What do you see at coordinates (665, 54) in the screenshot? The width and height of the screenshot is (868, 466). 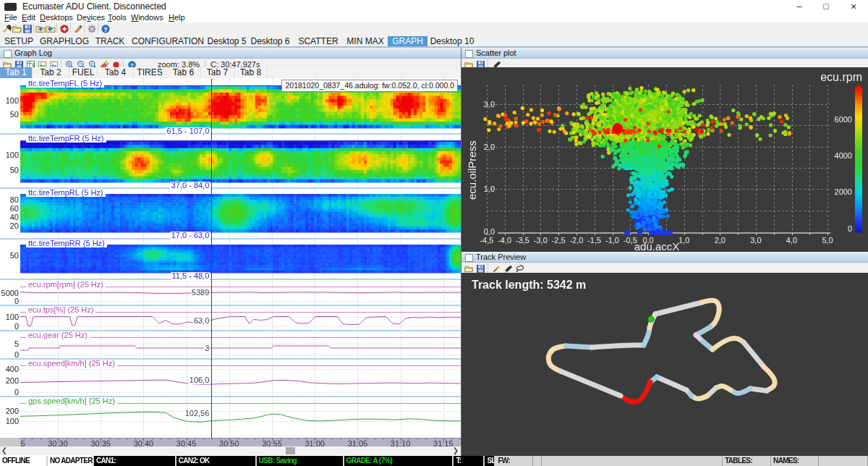 I see `scatter-header: Scatter plot` at bounding box center [665, 54].